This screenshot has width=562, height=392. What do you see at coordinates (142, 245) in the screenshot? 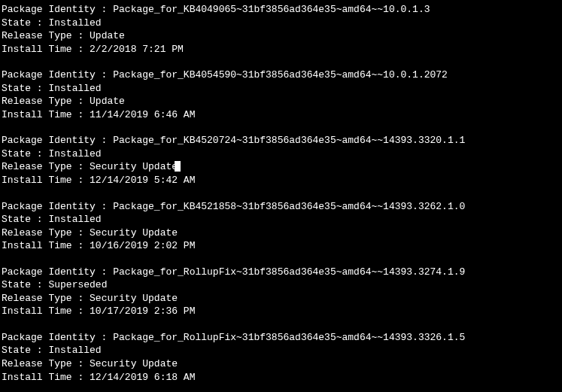
I see `value: 10/16/2019 2:02 PM` at bounding box center [142, 245].